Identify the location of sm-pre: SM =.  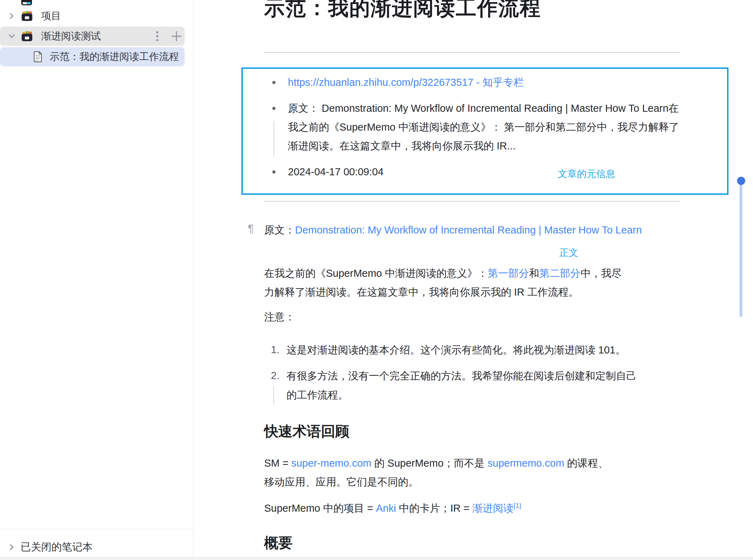
(278, 463).